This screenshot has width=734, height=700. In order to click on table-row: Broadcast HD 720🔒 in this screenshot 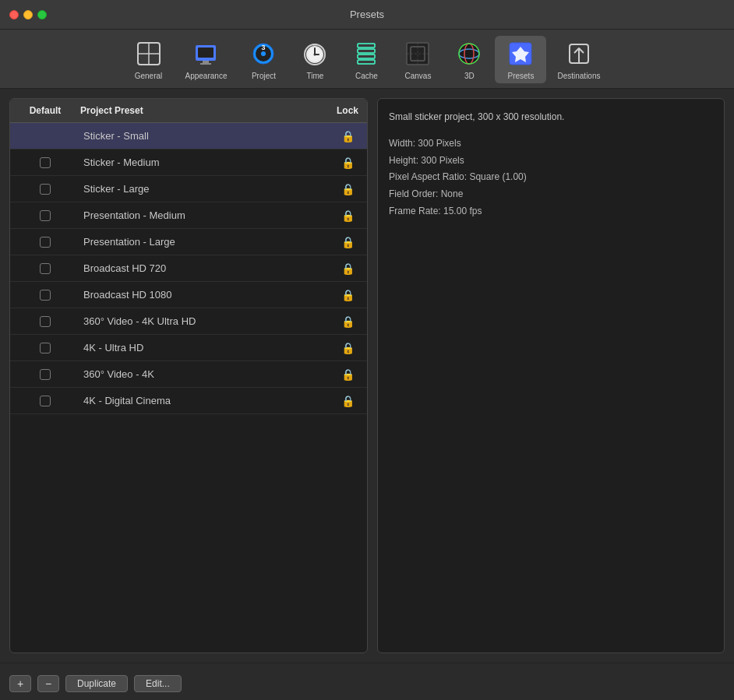, I will do `click(189, 269)`.